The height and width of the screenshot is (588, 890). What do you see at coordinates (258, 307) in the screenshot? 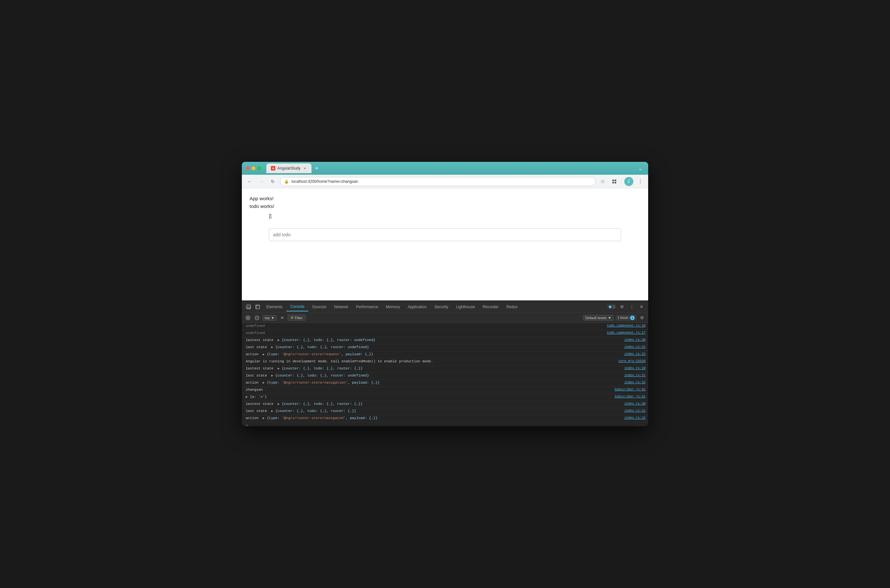
I see `inspect-element-button` at bounding box center [258, 307].